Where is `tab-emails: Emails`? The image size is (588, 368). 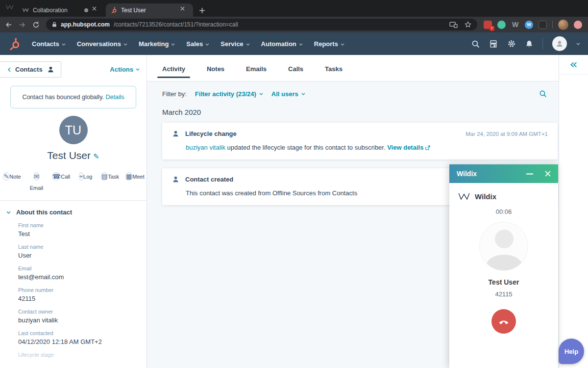
tab-emails: Emails is located at coordinates (256, 73).